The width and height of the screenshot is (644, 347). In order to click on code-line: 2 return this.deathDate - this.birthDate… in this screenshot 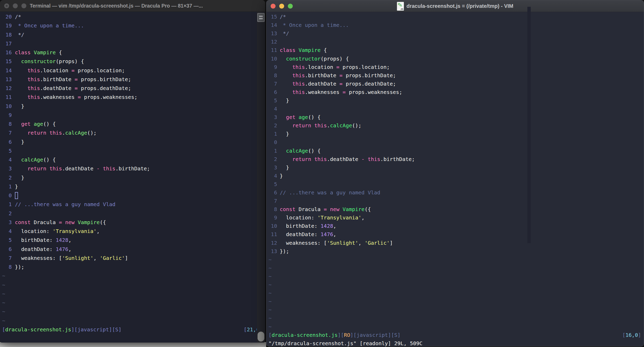, I will do `click(455, 159)`.